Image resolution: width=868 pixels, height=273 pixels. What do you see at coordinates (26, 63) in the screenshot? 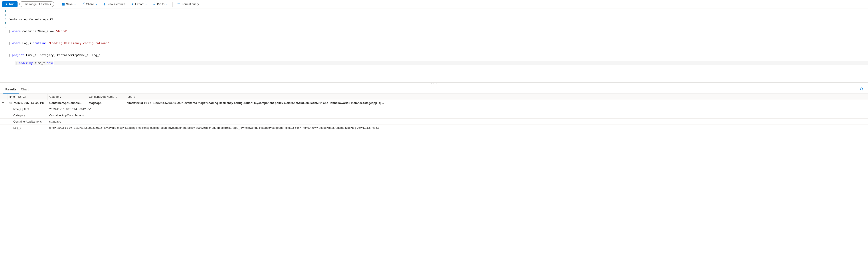
I see `code-token: order by` at bounding box center [26, 63].